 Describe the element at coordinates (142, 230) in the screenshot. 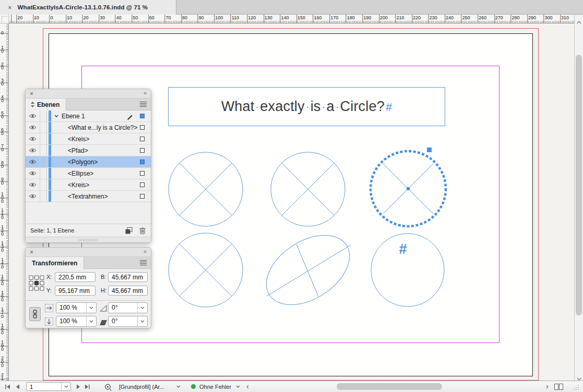

I see `delete-layer-trash-icon` at that location.